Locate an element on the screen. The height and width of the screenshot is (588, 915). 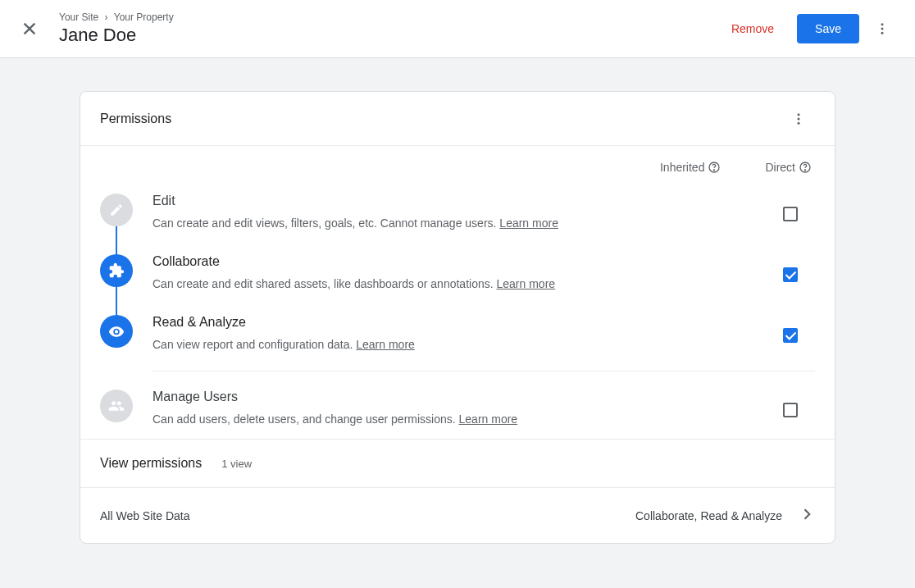
direct-checkbox-collaborate is located at coordinates (790, 275).